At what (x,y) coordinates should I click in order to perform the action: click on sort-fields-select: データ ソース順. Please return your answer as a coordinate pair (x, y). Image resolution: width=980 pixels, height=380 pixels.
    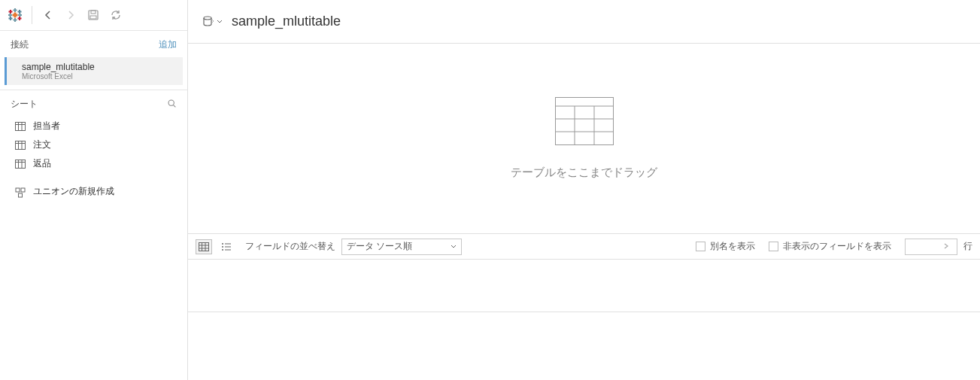
    Looking at the image, I should click on (402, 247).